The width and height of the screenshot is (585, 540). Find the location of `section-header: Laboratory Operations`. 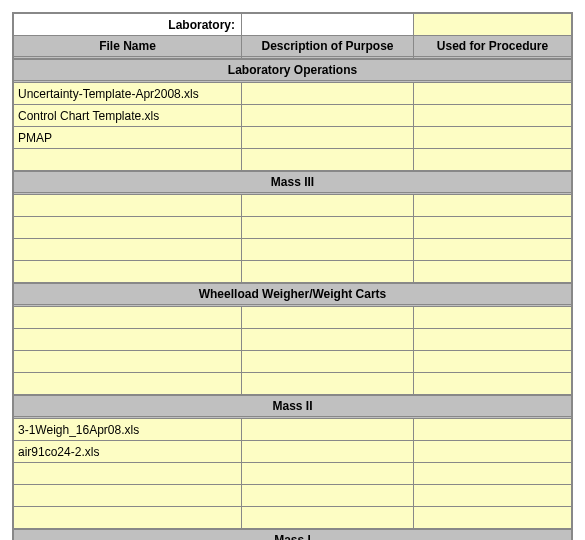

section-header: Laboratory Operations is located at coordinates (292, 70).